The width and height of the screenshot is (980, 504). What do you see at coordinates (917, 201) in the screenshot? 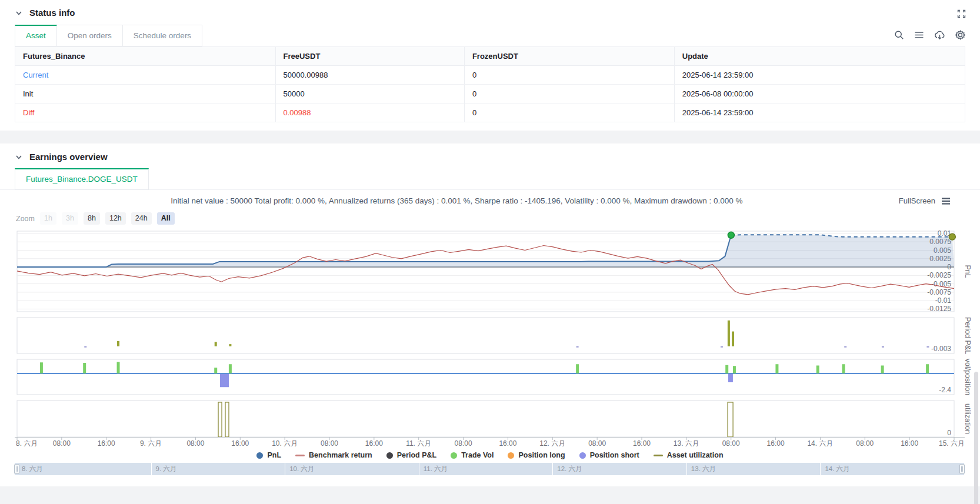
I see `fullscreen-button: FullScreen` at bounding box center [917, 201].